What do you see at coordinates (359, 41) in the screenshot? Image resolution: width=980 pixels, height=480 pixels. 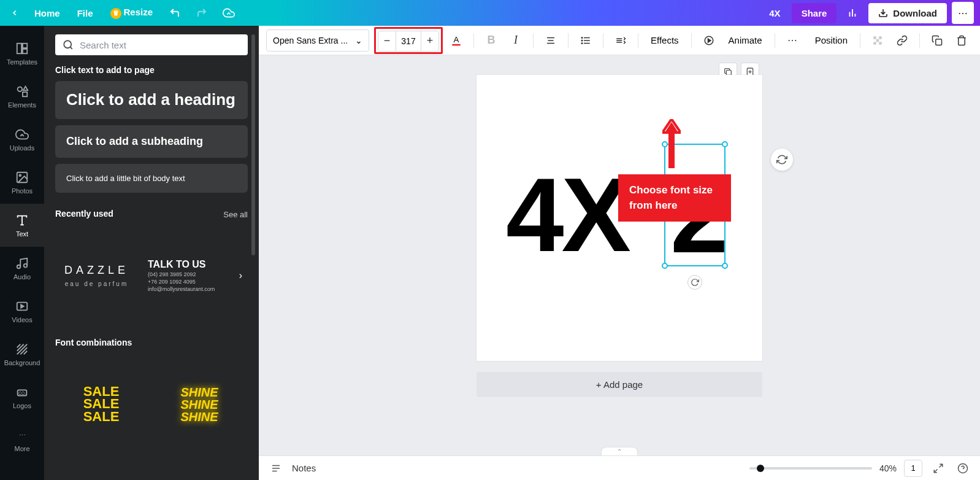 I see `chevron-down-icon: ⌄` at bounding box center [359, 41].